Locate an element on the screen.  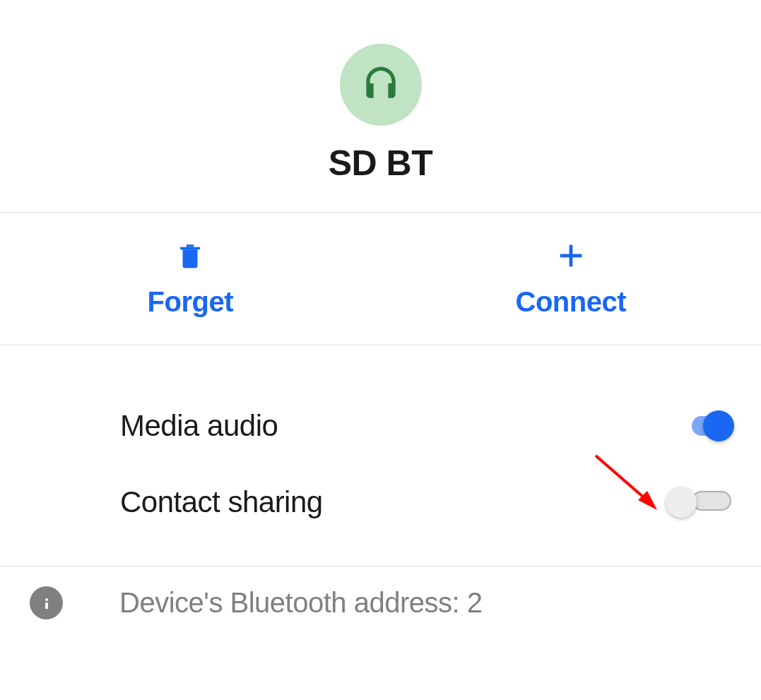
media-audio-label: Media audio is located at coordinates (199, 426).